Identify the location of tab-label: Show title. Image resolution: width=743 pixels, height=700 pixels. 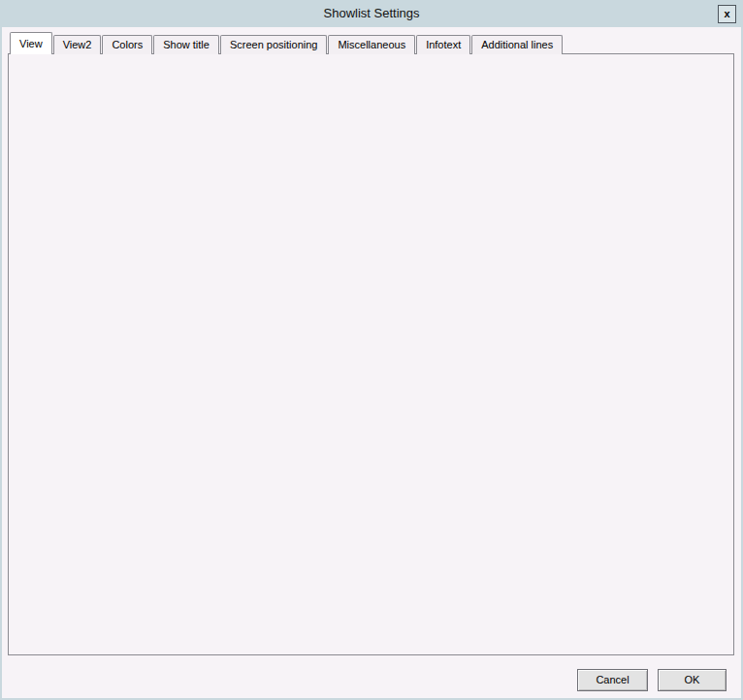
(186, 45).